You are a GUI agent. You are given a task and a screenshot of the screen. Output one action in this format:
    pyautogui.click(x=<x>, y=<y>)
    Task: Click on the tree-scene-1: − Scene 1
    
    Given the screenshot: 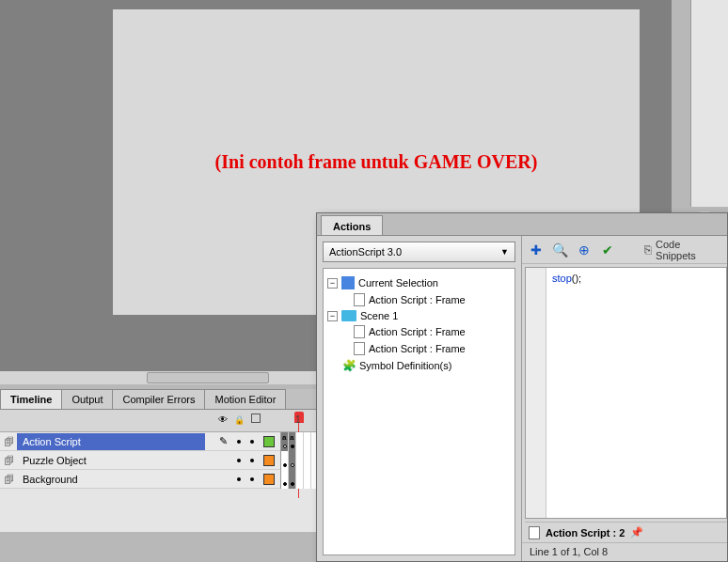 What is the action you would take?
    pyautogui.click(x=419, y=316)
    